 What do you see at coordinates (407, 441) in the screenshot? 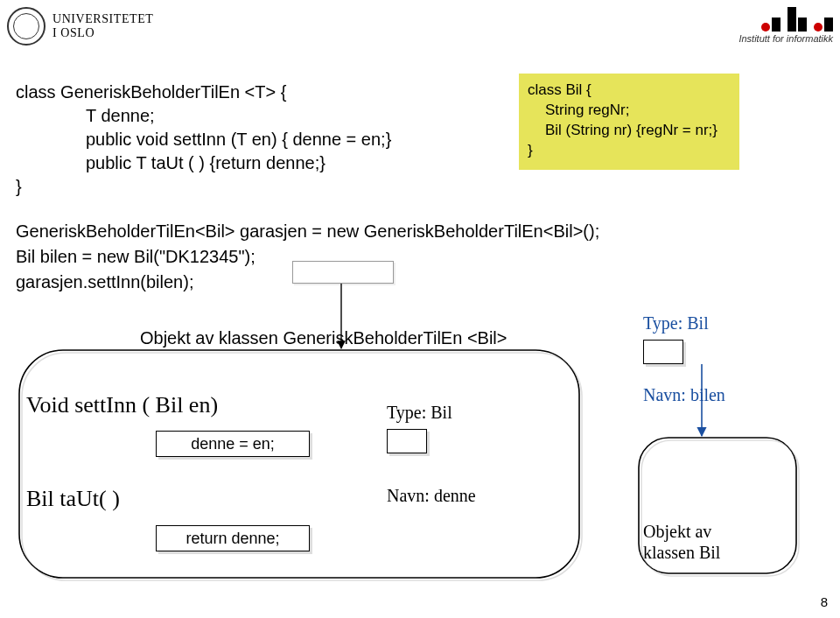
I see `ref-box-denne` at bounding box center [407, 441].